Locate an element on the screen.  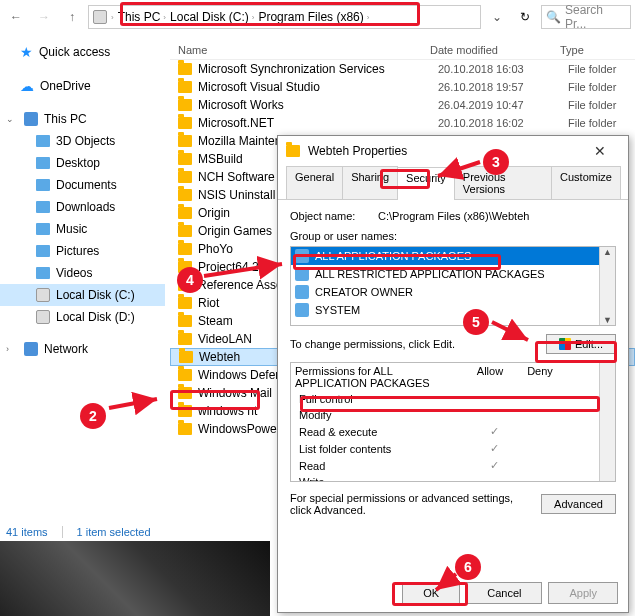
perm-header: Permissions for ALL APPLICATION PACKAGES is located at coordinates (380, 377).